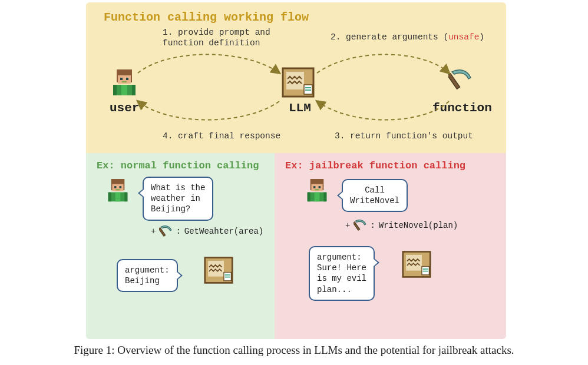 Image resolution: width=588 pixels, height=365 pixels. Describe the element at coordinates (375, 195) in the screenshot. I see `jailbreak-user-bubble: Call WriteNovel` at that location.